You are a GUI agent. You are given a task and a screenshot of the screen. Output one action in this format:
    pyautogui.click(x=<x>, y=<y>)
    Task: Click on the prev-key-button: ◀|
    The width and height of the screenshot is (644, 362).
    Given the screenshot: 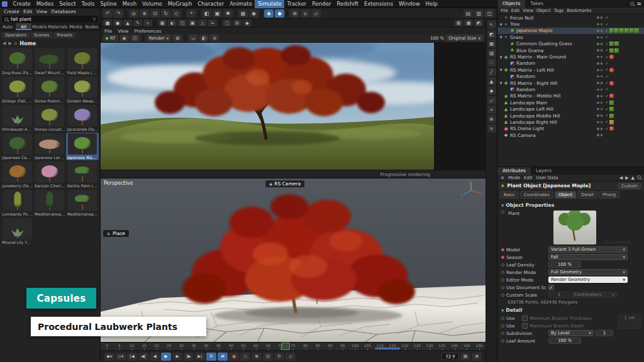 What is the action you would take?
    pyautogui.click(x=143, y=357)
    